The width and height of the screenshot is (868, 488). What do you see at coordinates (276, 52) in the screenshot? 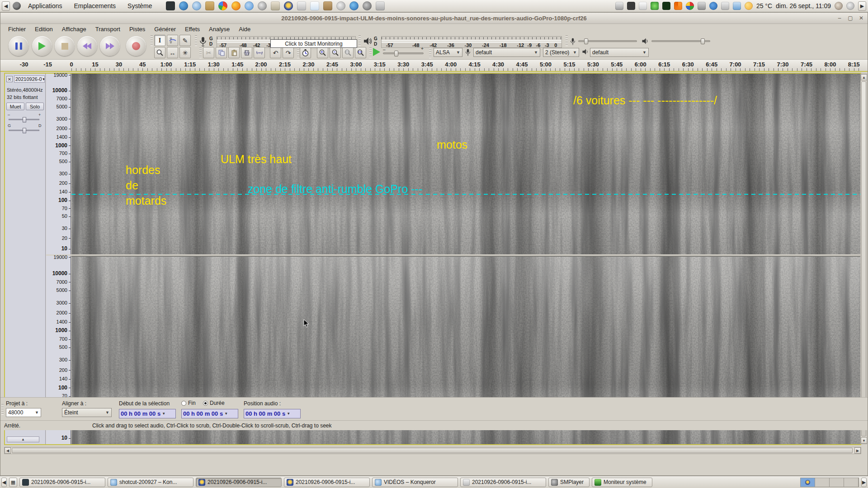
I see `undo-button: ↶` at bounding box center [276, 52].